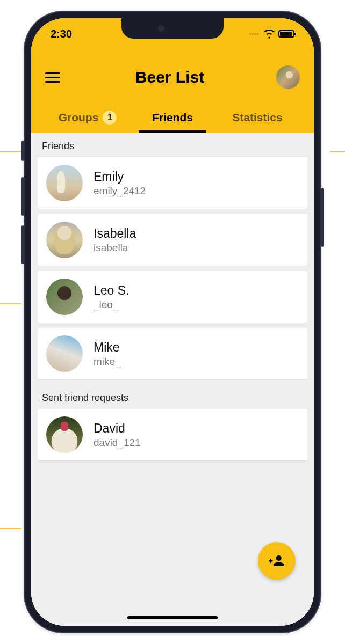 This screenshot has height=644, width=345. What do you see at coordinates (172, 297) in the screenshot?
I see `list-item: Leo S. _leo_` at bounding box center [172, 297].